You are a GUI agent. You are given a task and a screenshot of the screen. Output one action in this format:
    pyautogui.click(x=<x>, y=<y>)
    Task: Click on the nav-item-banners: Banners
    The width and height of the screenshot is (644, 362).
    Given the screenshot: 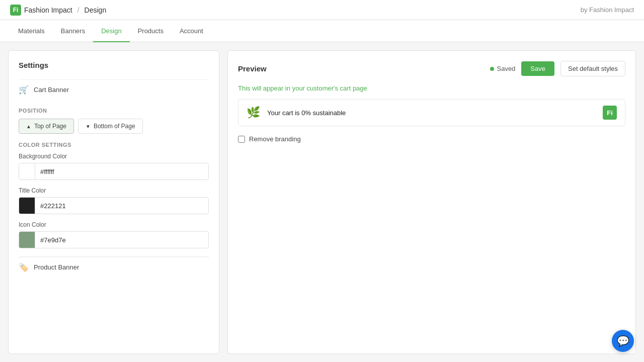 What is the action you would take?
    pyautogui.click(x=73, y=31)
    